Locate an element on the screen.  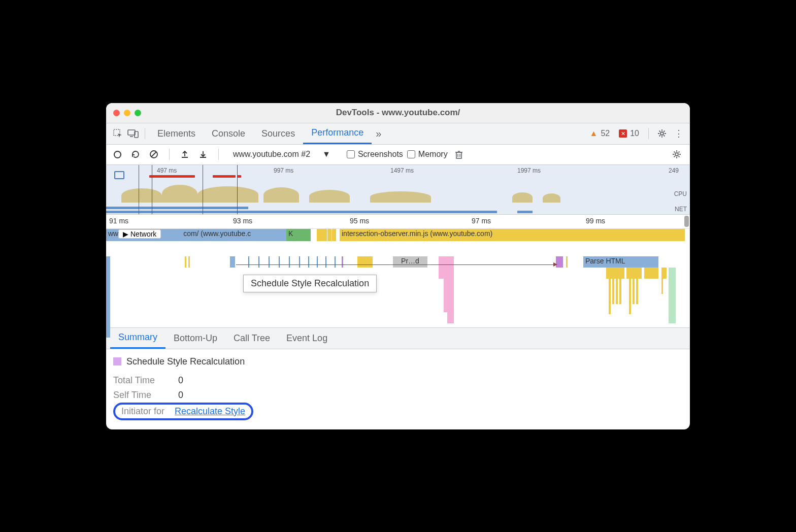
maximize-window-button is located at coordinates (138, 113).